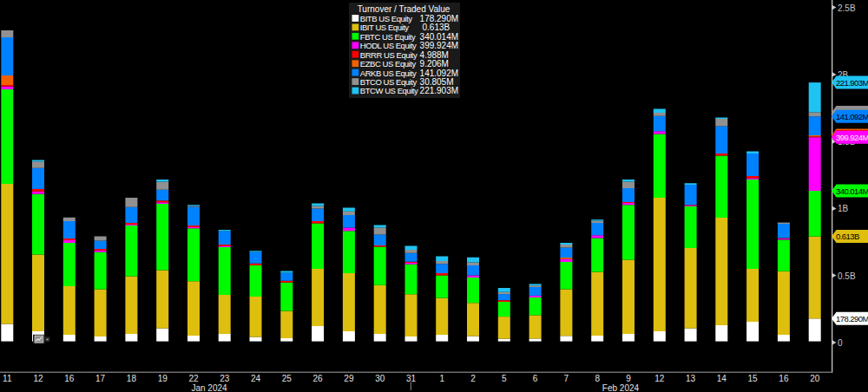 The width and height of the screenshot is (868, 392). Describe the element at coordinates (473, 378) in the screenshot. I see `svg-text: 2` at that location.